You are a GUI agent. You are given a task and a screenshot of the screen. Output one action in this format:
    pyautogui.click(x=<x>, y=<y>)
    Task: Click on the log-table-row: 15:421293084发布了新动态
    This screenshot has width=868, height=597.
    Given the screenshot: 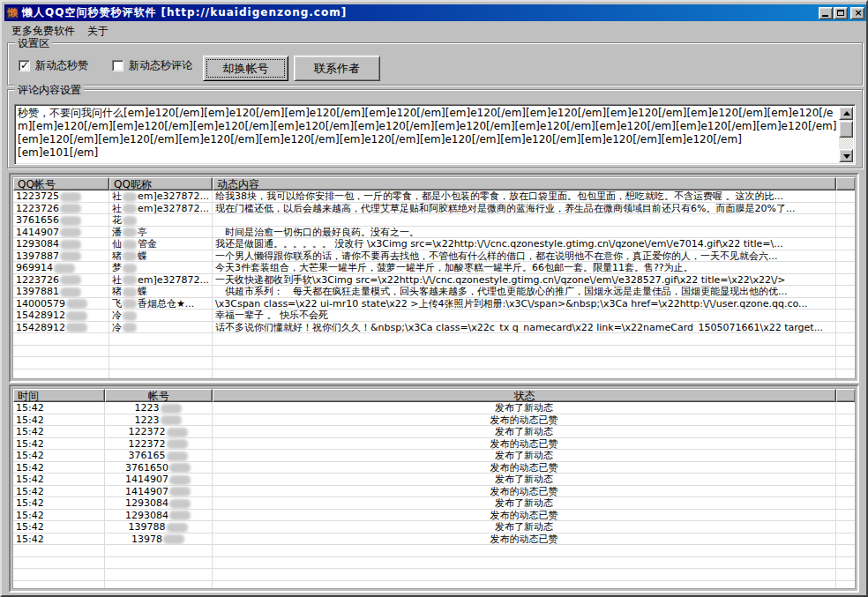 What is the action you would take?
    pyautogui.click(x=434, y=504)
    